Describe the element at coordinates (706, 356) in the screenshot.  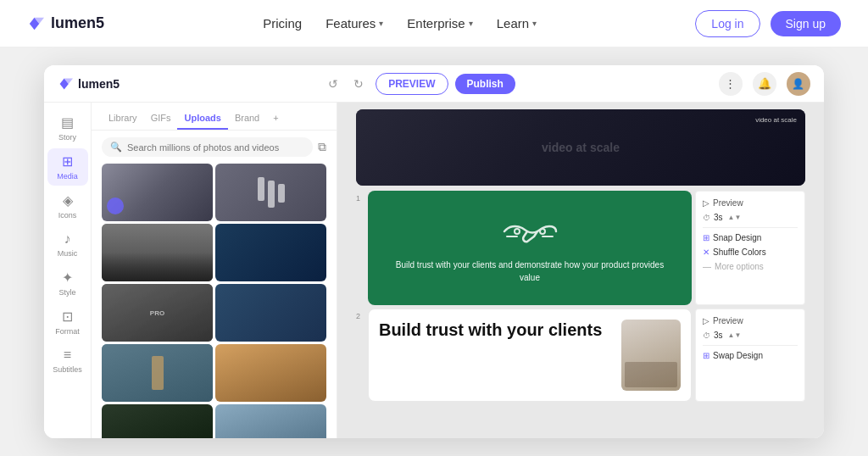
I see `swap-icon-2: ⊞` at that location.